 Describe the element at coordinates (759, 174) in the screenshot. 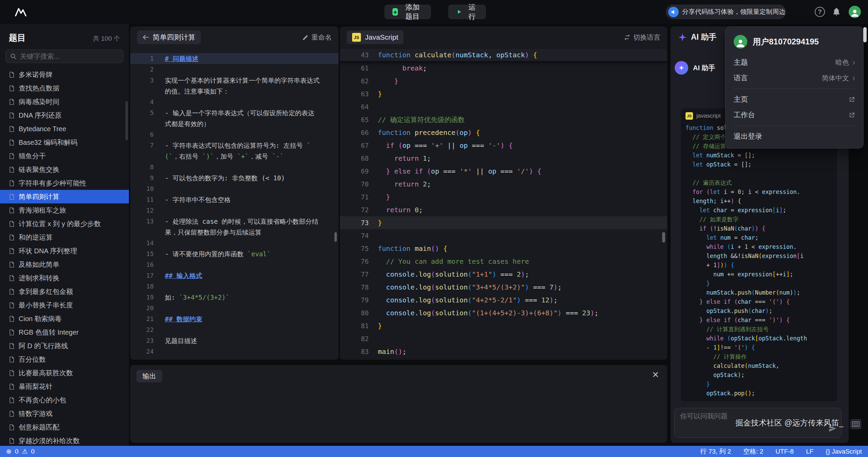

I see `code-line` at that location.